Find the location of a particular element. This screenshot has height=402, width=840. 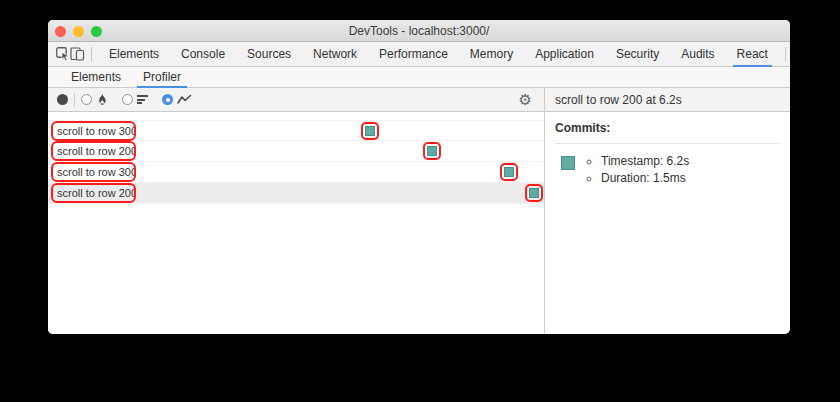

tab-performance: Performance is located at coordinates (414, 54).